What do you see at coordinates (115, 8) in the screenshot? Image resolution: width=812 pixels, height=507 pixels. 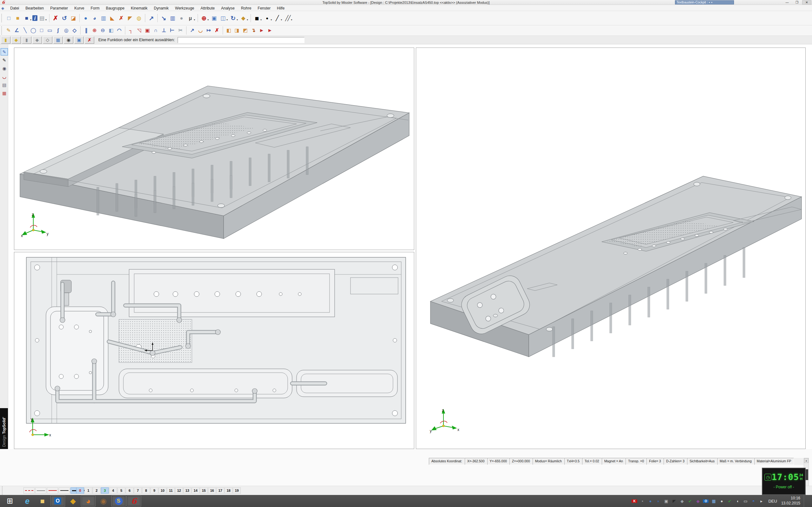 I see `menu-baugruppe: Baugruppe` at bounding box center [115, 8].